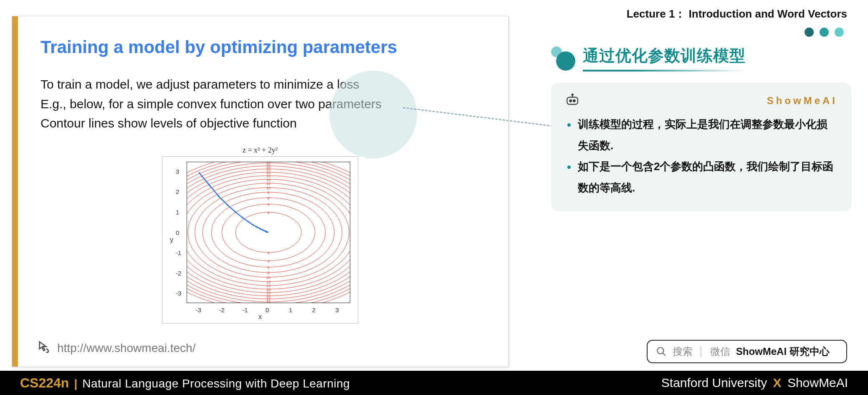 The width and height of the screenshot is (868, 395). What do you see at coordinates (262, 84) in the screenshot?
I see `slide-line-1: To train a model, we adjust parameters t…` at bounding box center [262, 84].